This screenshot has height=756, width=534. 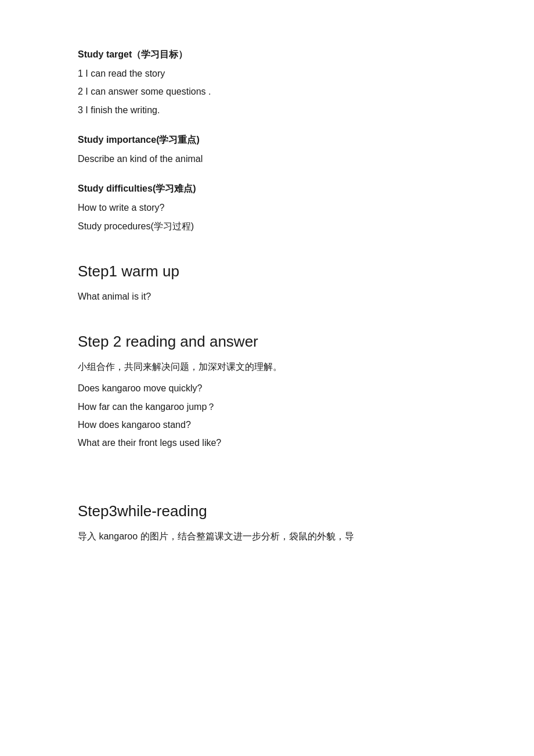 I want to click on step3-section: Step3while-reading 导入 kangaroo 的图片，结合整篇课…, so click(x=267, y=521).